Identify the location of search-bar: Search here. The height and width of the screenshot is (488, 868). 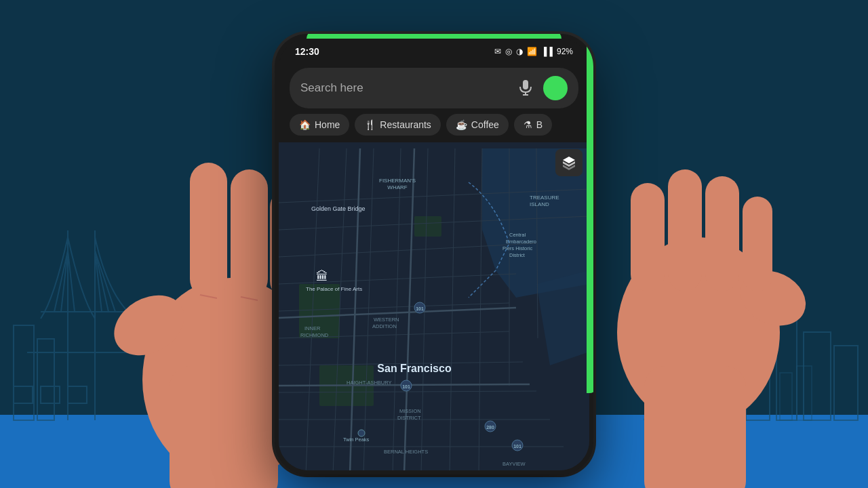
(434, 88).